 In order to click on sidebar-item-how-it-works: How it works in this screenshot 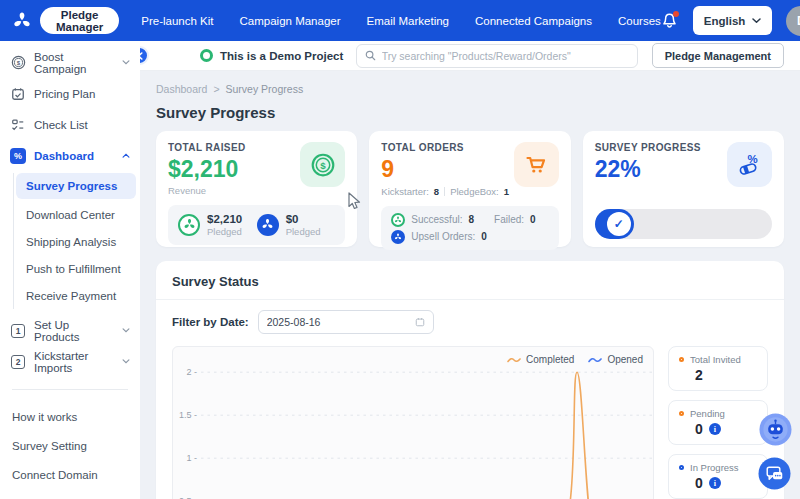, I will do `click(70, 416)`.